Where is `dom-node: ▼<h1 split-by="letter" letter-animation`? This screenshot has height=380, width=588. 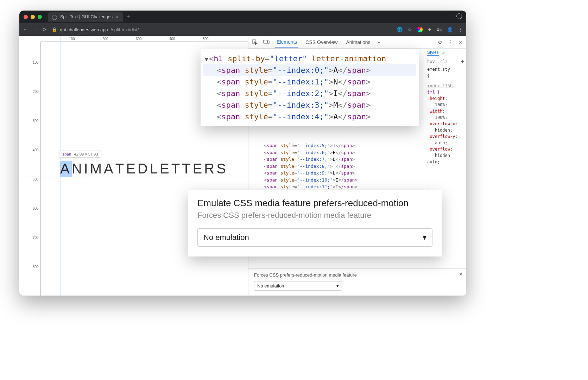 dom-node: ▼<h1 split-by="letter" letter-animation is located at coordinates (310, 58).